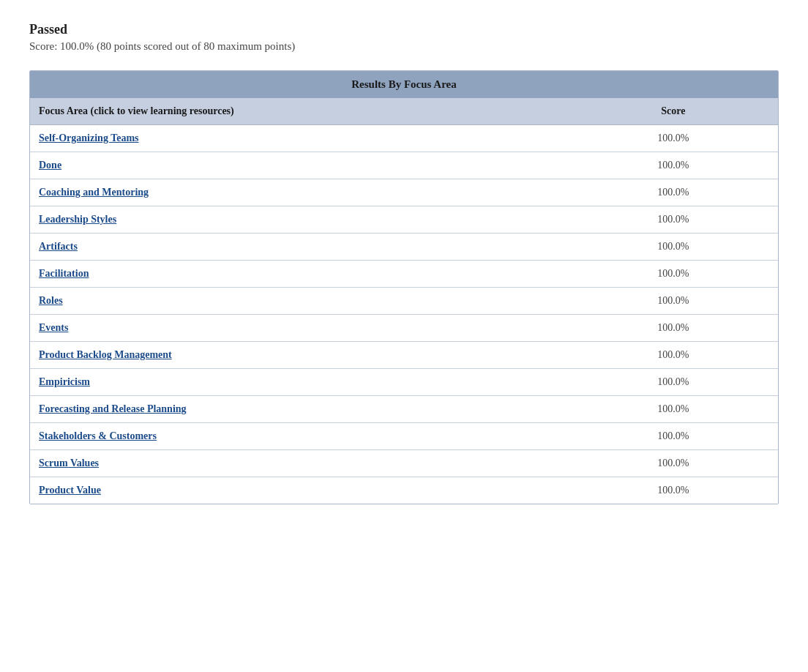  Describe the element at coordinates (299, 356) in the screenshot. I see `focus-area-cell: Product Backlog Management` at that location.